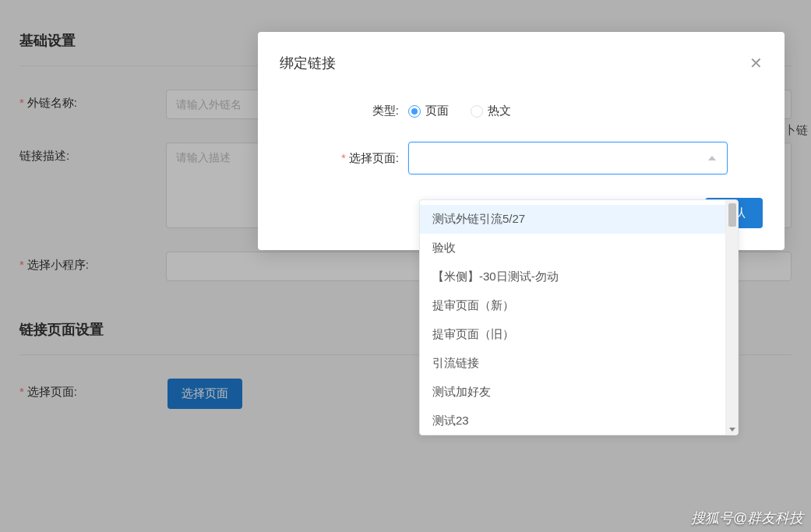  What do you see at coordinates (573, 363) in the screenshot?
I see `dropdown-item: 引流链接` at bounding box center [573, 363].